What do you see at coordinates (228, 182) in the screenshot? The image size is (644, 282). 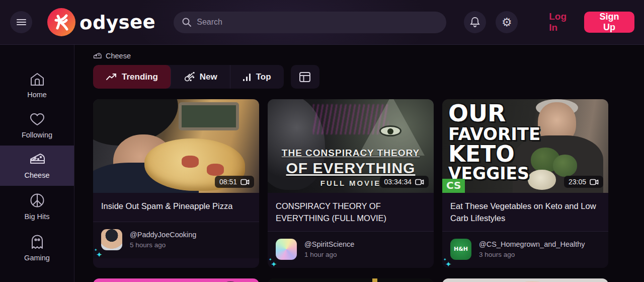 I see `duration-text: 08:51` at bounding box center [228, 182].